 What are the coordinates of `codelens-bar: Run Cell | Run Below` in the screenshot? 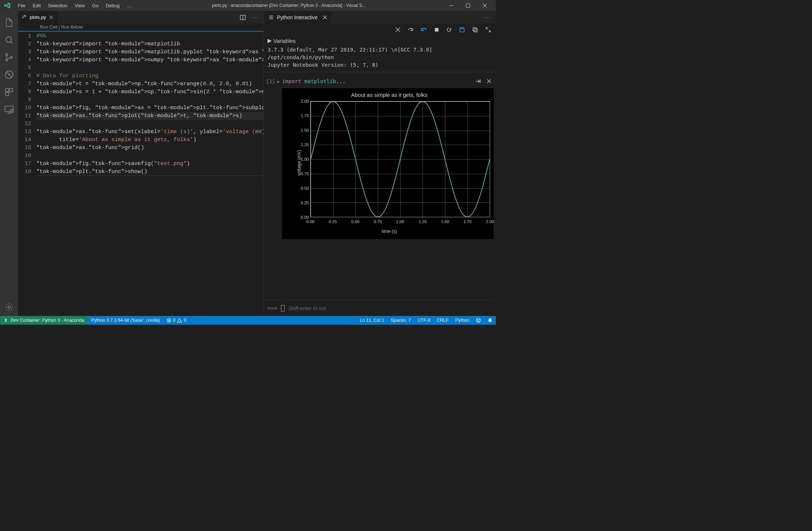 It's located at (141, 28).